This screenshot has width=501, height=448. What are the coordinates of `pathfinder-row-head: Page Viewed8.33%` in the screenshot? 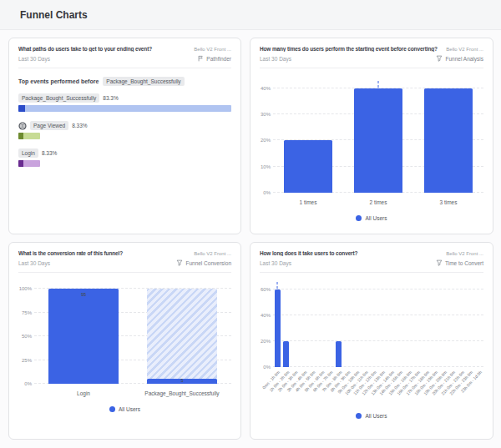 It's located at (125, 125).